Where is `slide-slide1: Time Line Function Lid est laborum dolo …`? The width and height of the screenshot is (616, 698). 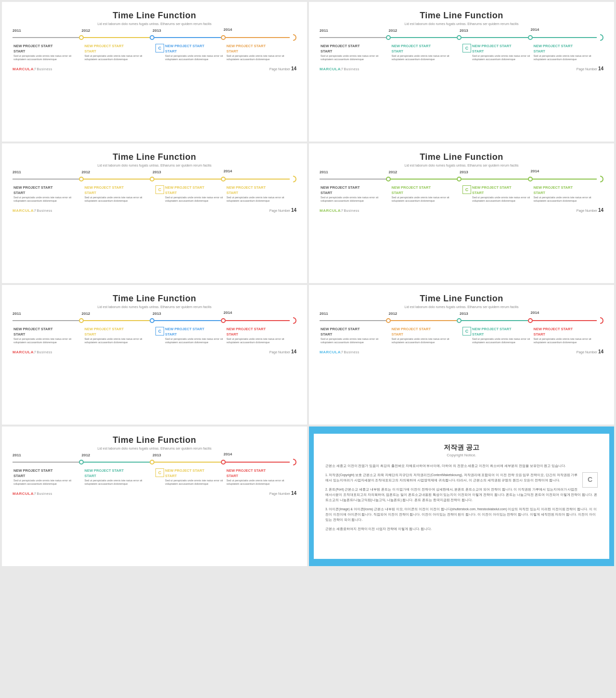
slide-slide1: Time Line Function Lid est laborum dolo … is located at coordinates (154, 72).